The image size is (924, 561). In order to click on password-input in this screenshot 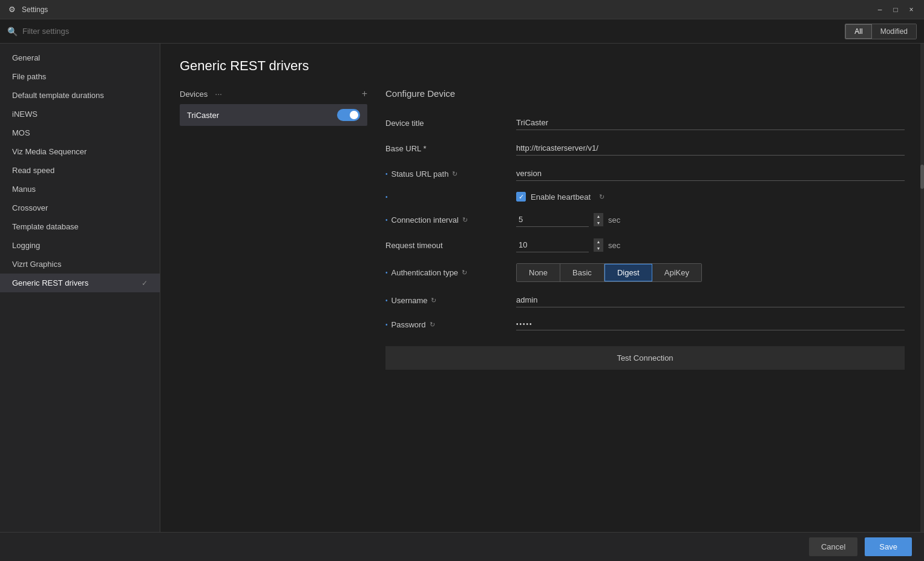, I will do `click(710, 324)`.